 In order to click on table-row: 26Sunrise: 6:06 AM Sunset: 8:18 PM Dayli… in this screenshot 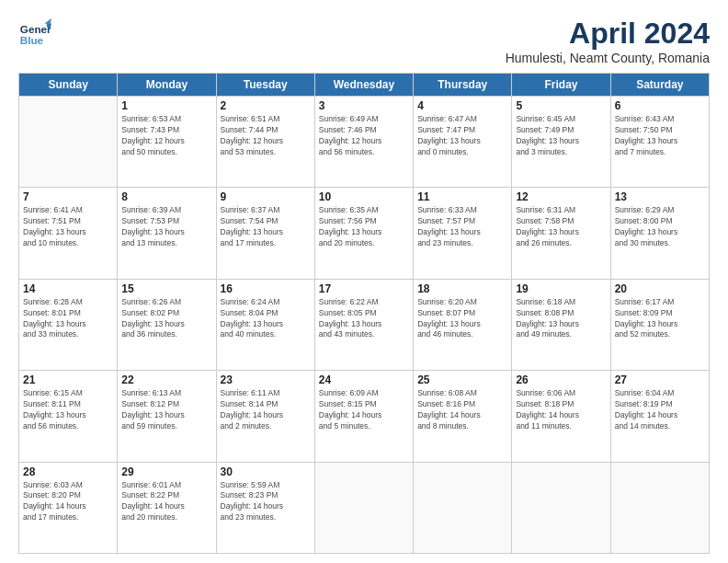, I will do `click(561, 416)`.